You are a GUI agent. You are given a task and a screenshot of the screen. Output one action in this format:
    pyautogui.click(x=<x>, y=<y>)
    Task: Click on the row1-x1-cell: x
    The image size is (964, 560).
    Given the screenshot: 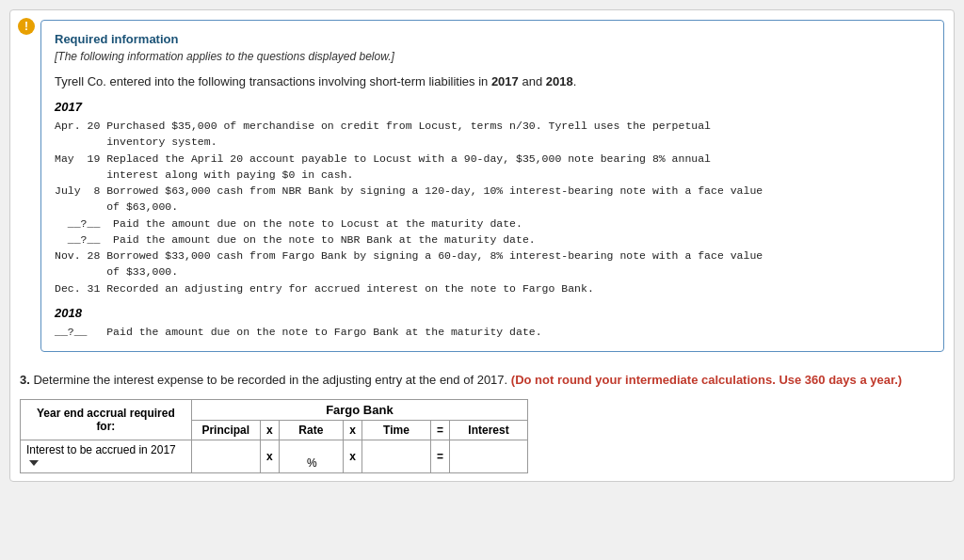 What is the action you would take?
    pyautogui.click(x=269, y=456)
    